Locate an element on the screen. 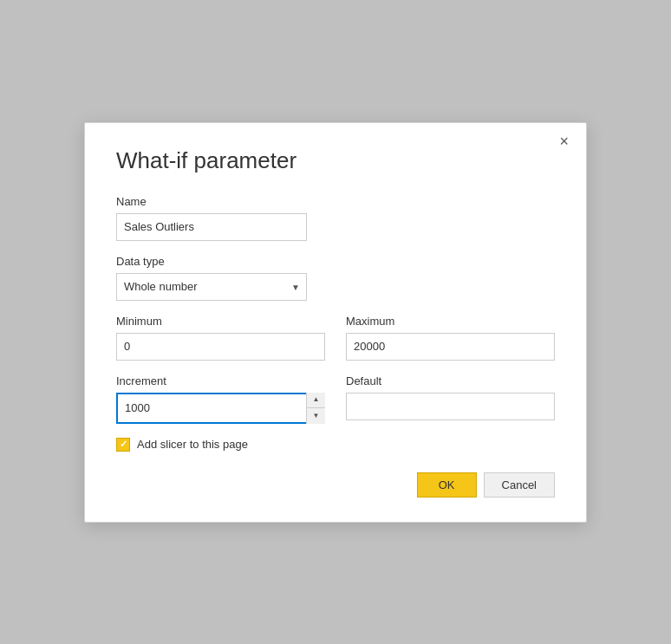  name-section: Name is located at coordinates (336, 218).